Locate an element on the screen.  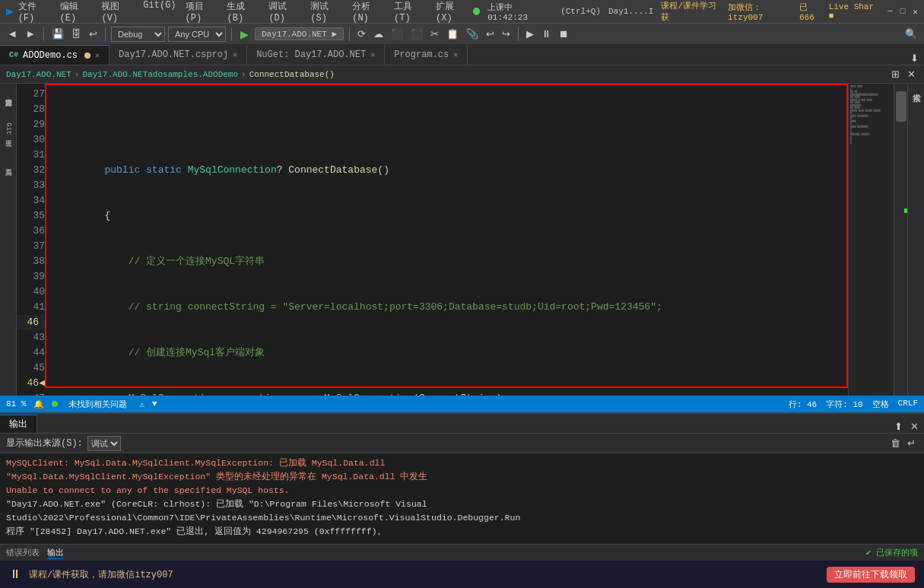
toolbar-extra-6: 📋 is located at coordinates (452, 33).